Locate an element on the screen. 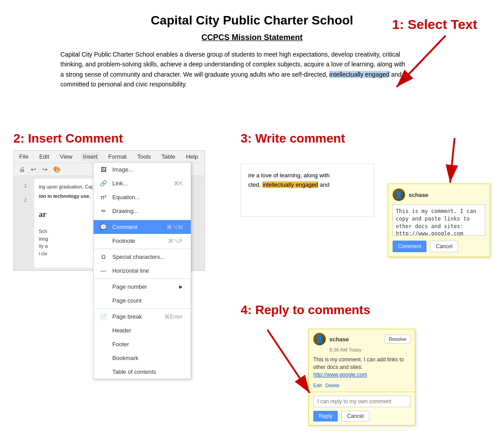 The height and width of the screenshot is (446, 504). mission-text-p2: thinking, and problem-solving skills, ac… is located at coordinates (233, 64).